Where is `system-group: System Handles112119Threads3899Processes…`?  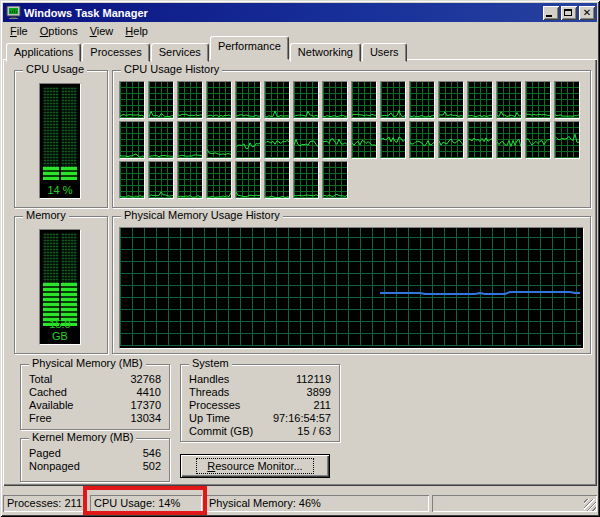
system-group: System Handles112119Threads3899Processes… is located at coordinates (260, 403).